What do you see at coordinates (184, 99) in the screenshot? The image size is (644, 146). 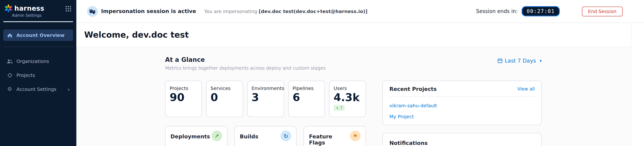 I see `stat-card-projects: Projects 90` at bounding box center [184, 99].